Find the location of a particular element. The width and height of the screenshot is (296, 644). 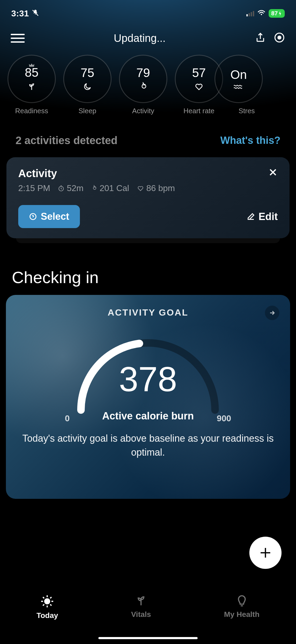

nav-vitals: Vitals is located at coordinates (141, 606).